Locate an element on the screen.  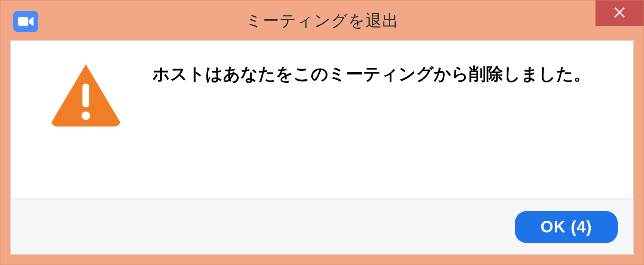
titlebar: ミーティングを退出 is located at coordinates (322, 20).